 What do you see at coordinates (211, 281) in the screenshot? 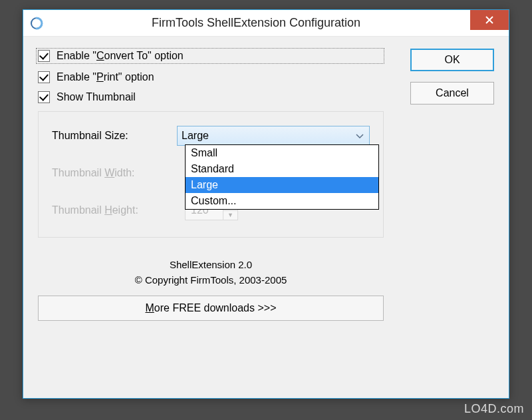
I see `copyright: © Copyright FirmTools, 2003-2005` at bounding box center [211, 281].